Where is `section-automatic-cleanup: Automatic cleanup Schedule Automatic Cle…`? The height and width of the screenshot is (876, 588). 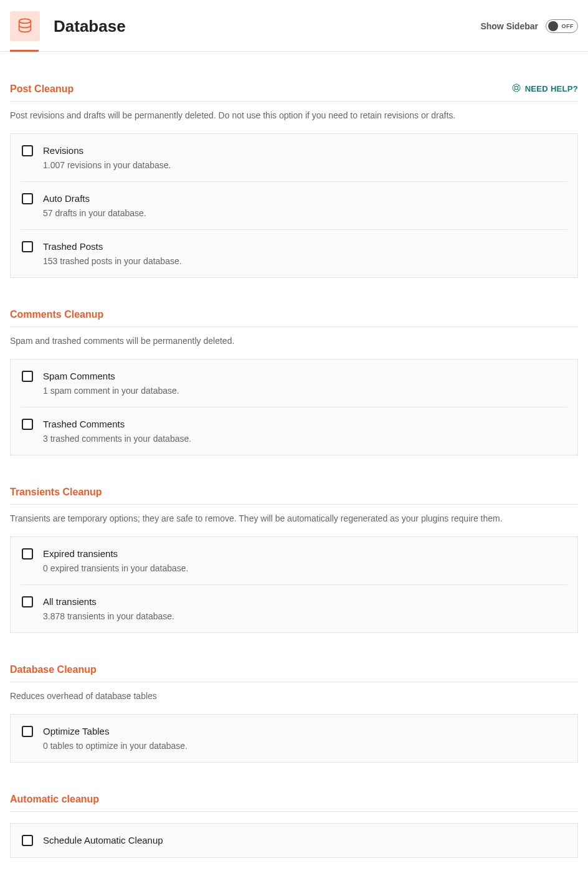 section-automatic-cleanup: Automatic cleanup Schedule Automatic Cle… is located at coordinates (294, 826).